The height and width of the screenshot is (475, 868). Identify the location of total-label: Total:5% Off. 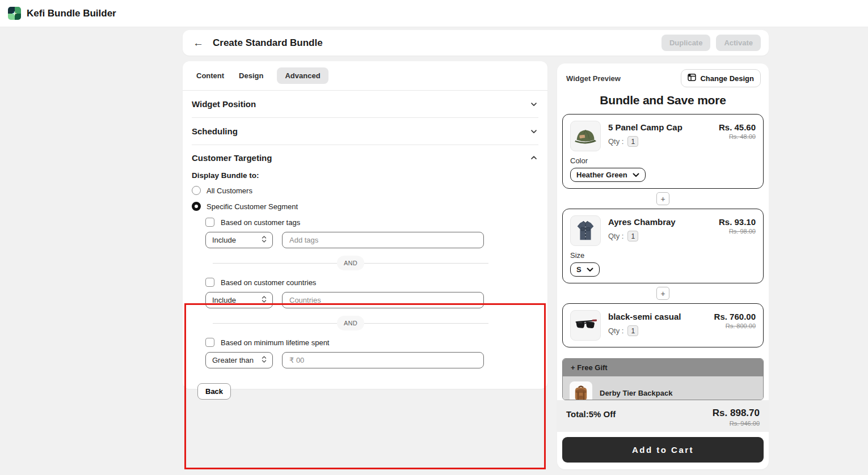
(591, 417).